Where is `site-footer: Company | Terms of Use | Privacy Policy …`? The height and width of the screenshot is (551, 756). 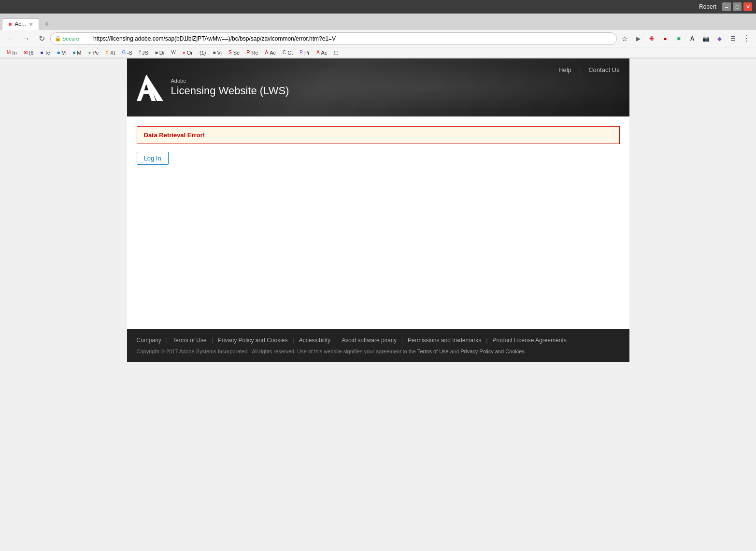
site-footer: Company | Terms of Use | Privacy Policy … is located at coordinates (378, 346).